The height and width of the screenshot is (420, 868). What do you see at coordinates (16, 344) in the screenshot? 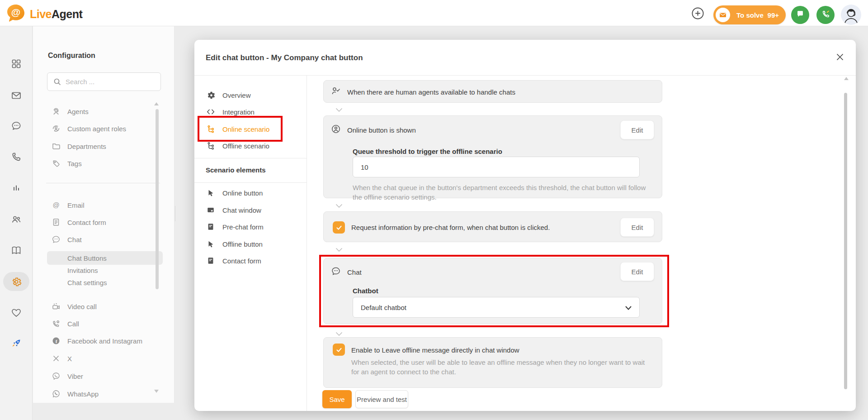
I see `rail-item-getting-started` at bounding box center [16, 344].